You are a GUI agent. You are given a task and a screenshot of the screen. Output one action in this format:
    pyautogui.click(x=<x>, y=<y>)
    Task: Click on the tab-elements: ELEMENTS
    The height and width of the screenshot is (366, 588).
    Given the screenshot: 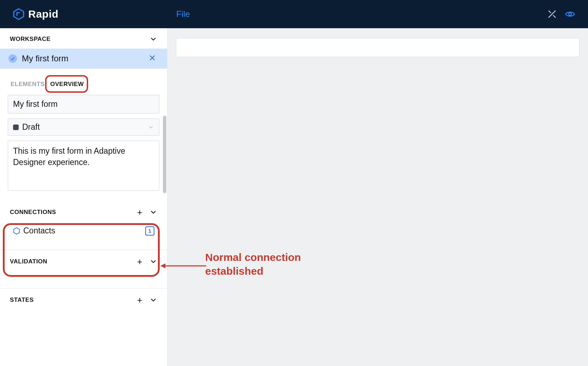 What is the action you would take?
    pyautogui.click(x=27, y=84)
    